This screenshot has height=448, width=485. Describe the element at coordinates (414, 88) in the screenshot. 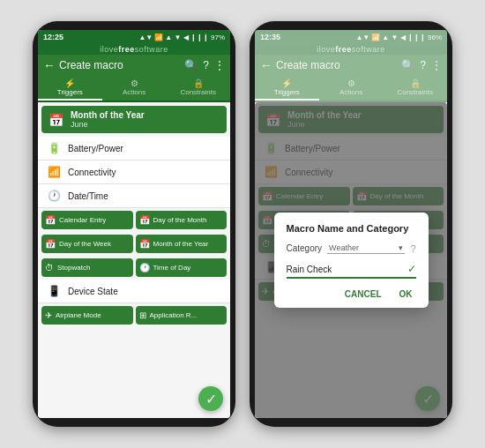

I see `tab-constraints-2: 🔒 Constraints` at that location.